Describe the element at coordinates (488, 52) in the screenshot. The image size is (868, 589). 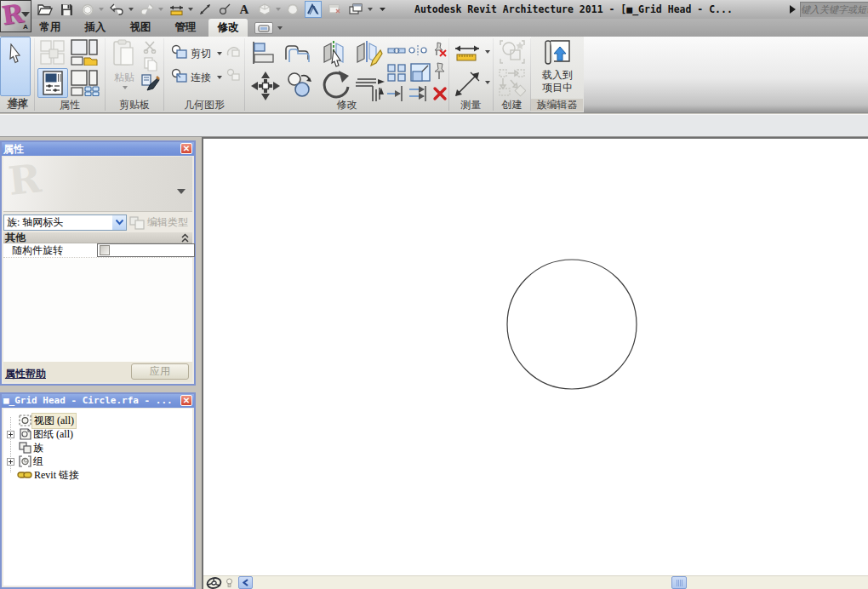
I see `measure-caret-icon` at that location.